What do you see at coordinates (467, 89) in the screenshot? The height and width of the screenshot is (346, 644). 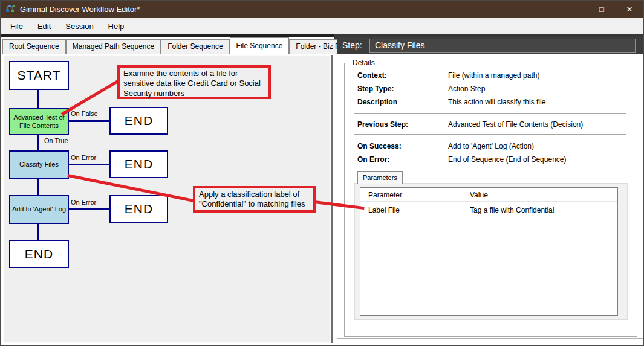 I see `field-value-step-type: Action Step` at bounding box center [467, 89].